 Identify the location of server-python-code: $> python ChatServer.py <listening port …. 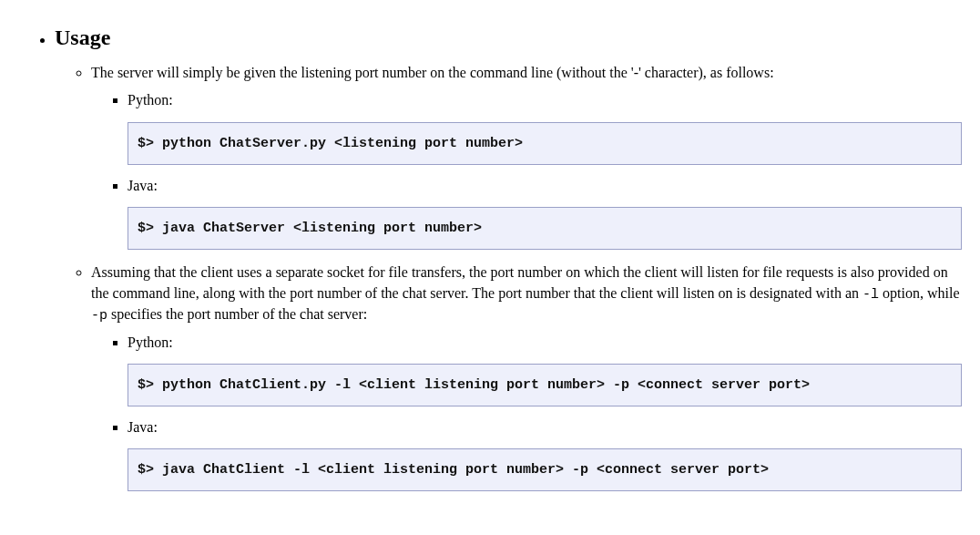
(545, 144).